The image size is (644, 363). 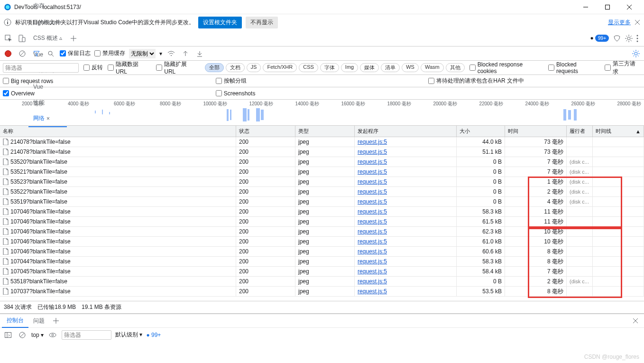 I want to click on console-clear-icon, so click(x=22, y=335).